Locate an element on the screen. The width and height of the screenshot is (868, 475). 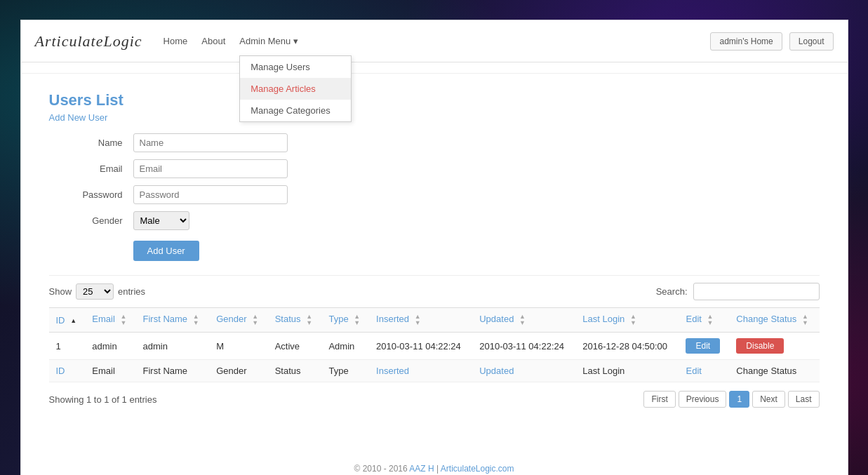
cell-status: Active is located at coordinates (295, 347).